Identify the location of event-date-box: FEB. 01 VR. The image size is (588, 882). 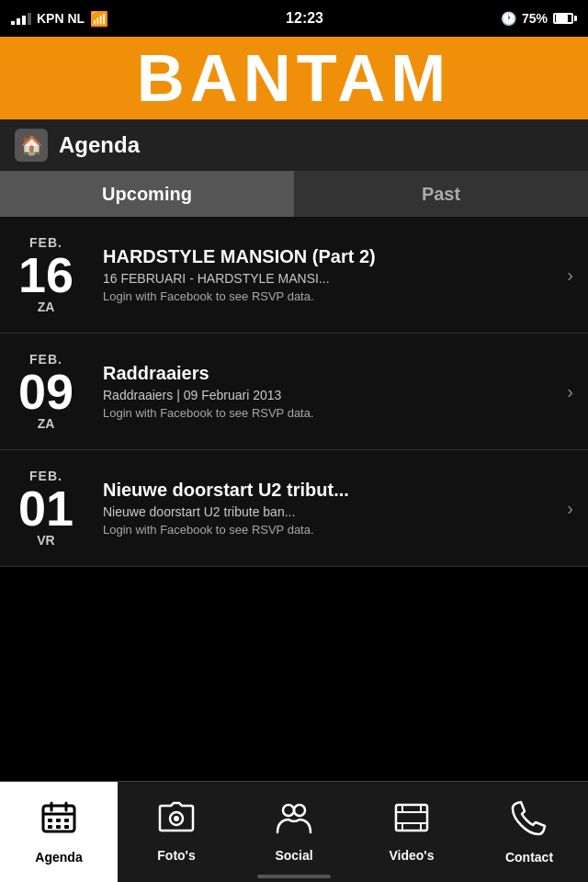
(46, 508).